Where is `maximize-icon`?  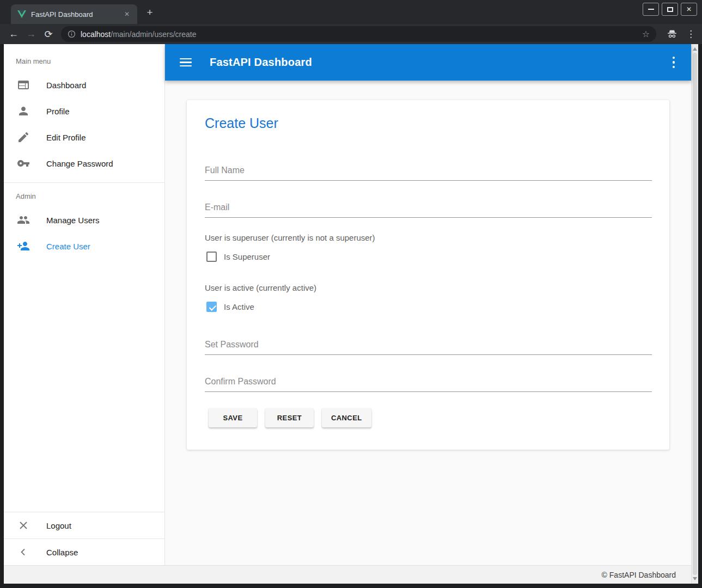
maximize-icon is located at coordinates (670, 10).